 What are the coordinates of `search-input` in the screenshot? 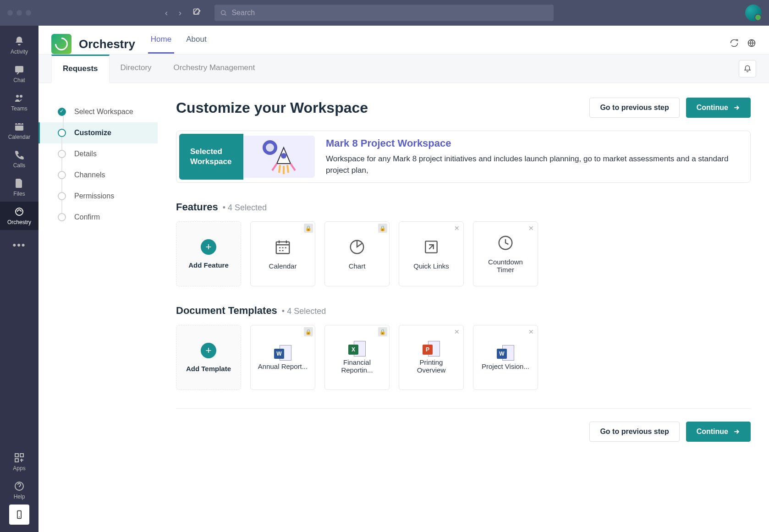 It's located at (390, 13).